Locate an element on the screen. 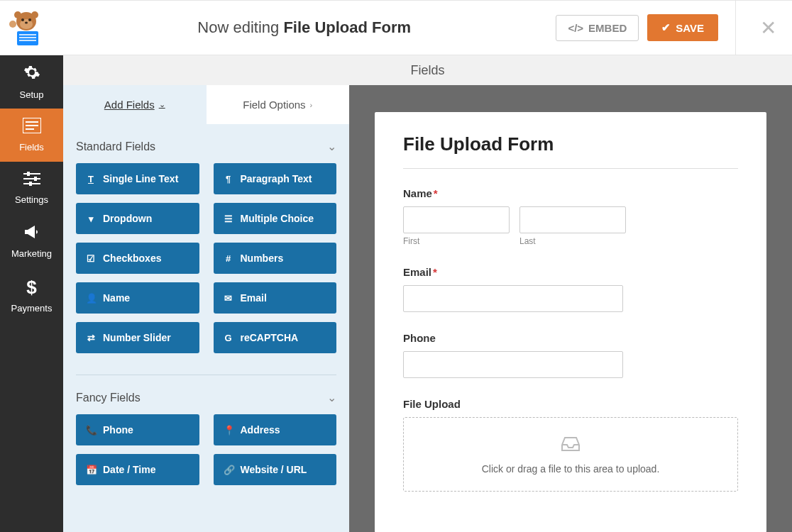 The width and height of the screenshot is (792, 532). panel-title: Fields is located at coordinates (427, 70).